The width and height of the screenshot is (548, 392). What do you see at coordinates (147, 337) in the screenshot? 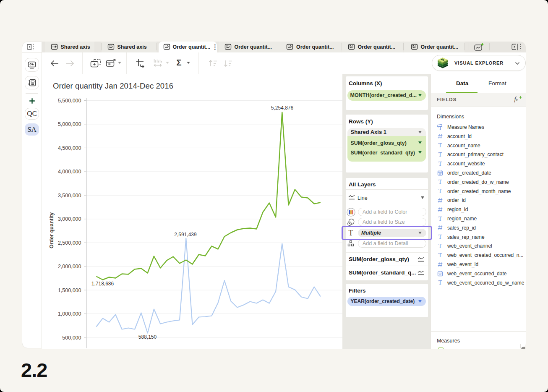
I see `svg-text: 588,150` at bounding box center [147, 337].